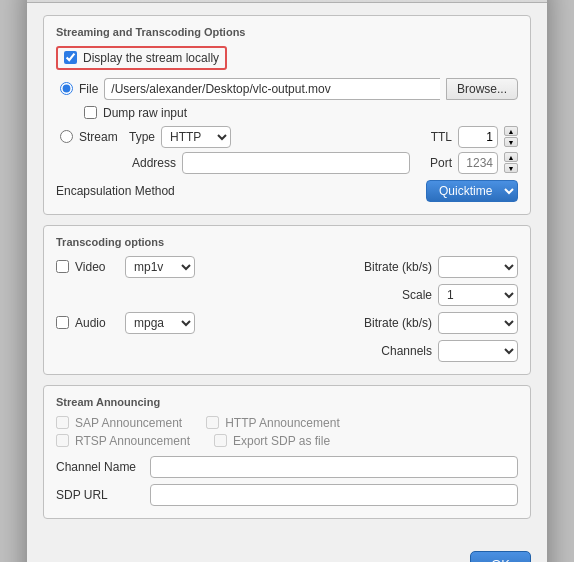 The image size is (574, 562). Describe the element at coordinates (282, 441) in the screenshot. I see `export-sdp-label: Export SDP as file` at that location.